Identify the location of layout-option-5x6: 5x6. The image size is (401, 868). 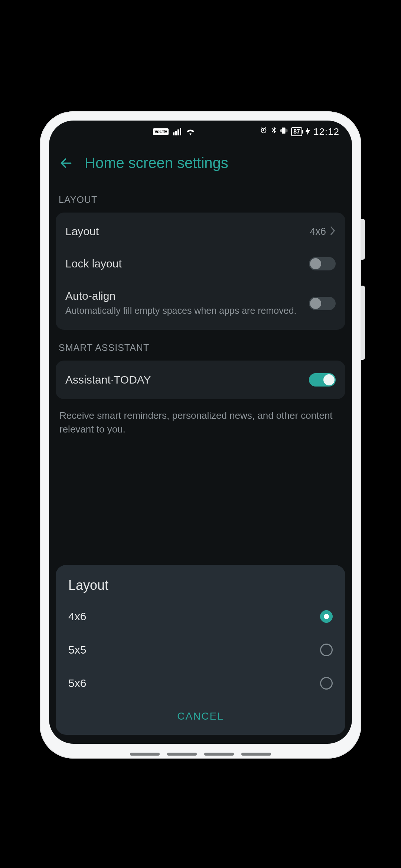
(200, 683).